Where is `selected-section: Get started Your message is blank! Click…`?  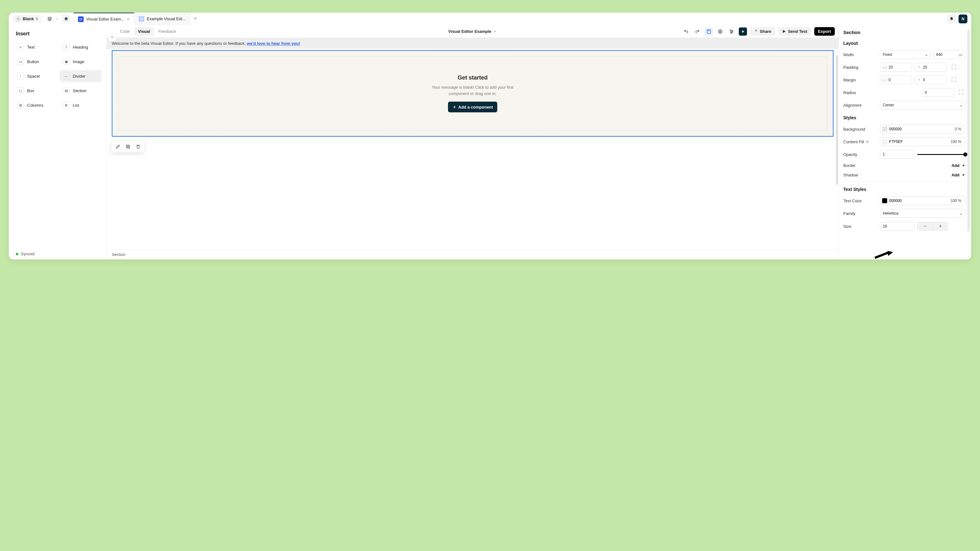 selected-section: Get started Your message is blank! Click… is located at coordinates (473, 94).